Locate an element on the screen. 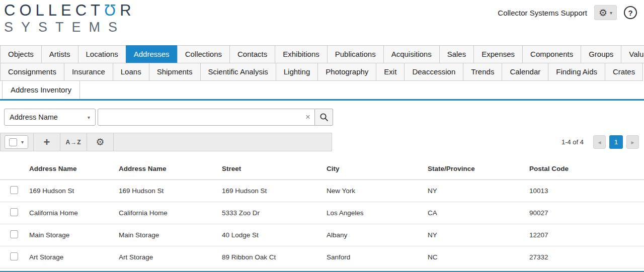 The height and width of the screenshot is (272, 644). search-button is located at coordinates (324, 117).